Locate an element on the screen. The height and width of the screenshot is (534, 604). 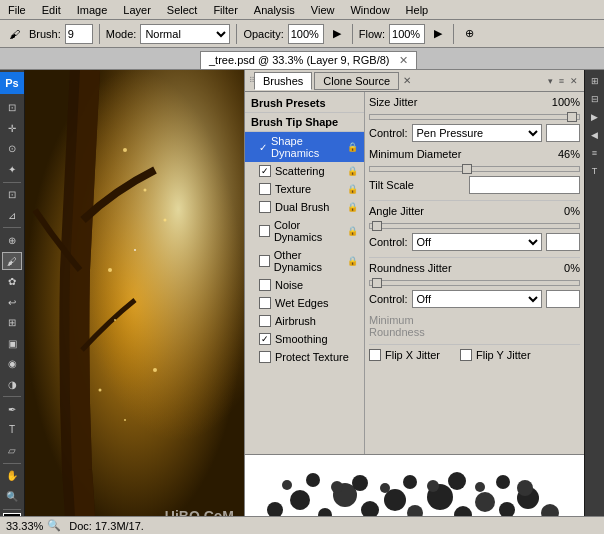
lasso-tool: ⊙ is located at coordinates (12, 149).